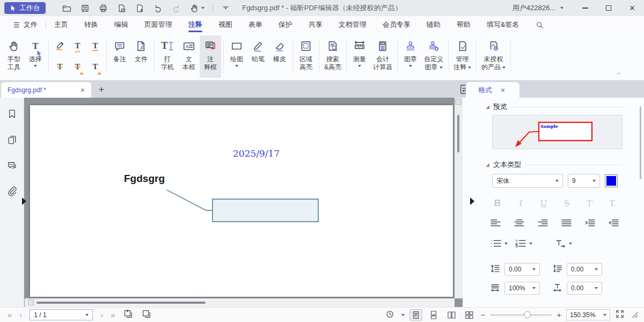  I want to click on next-view-icon, so click(147, 314).